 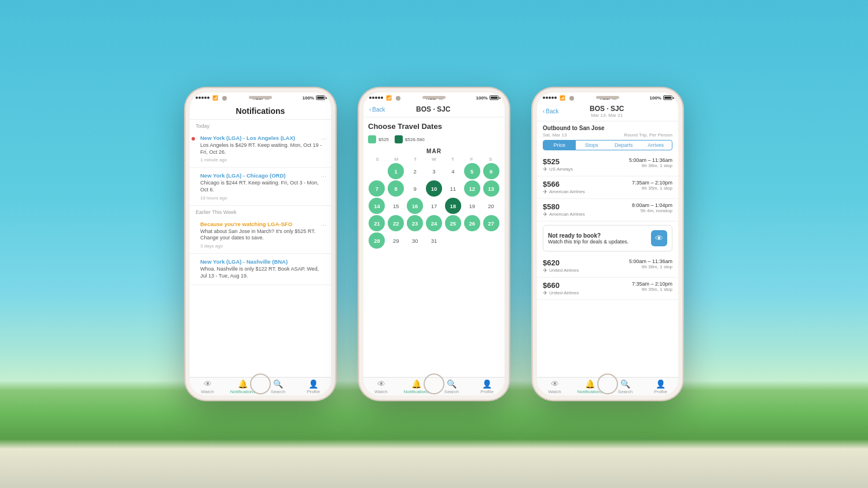 I want to click on flight-airline-3: ✈ American Airlines, so click(x=564, y=214).